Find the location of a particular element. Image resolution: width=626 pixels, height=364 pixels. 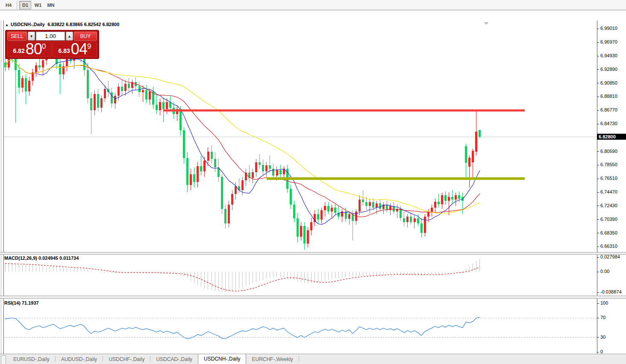

chart-tab-usdcnh: USDCNH-,Daily is located at coordinates (222, 359).